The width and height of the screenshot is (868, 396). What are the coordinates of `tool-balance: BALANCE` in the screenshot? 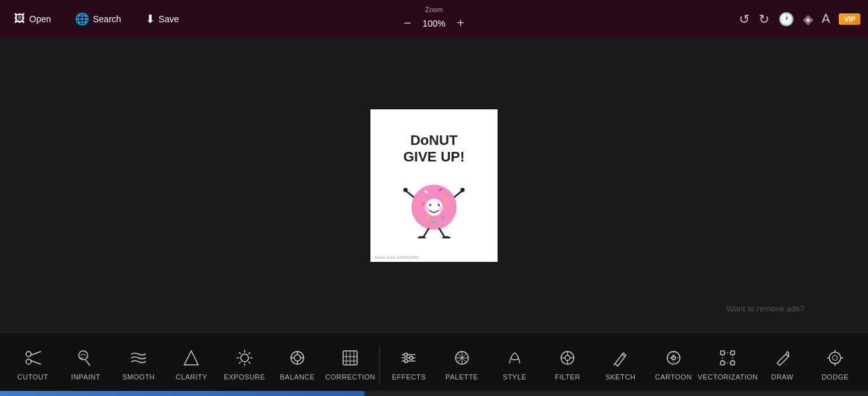 It's located at (297, 365).